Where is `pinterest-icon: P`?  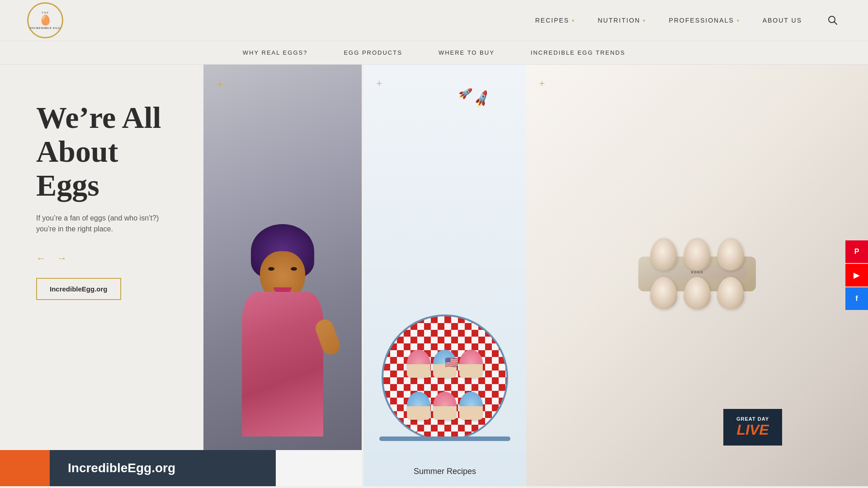
pinterest-icon: P is located at coordinates (857, 252).